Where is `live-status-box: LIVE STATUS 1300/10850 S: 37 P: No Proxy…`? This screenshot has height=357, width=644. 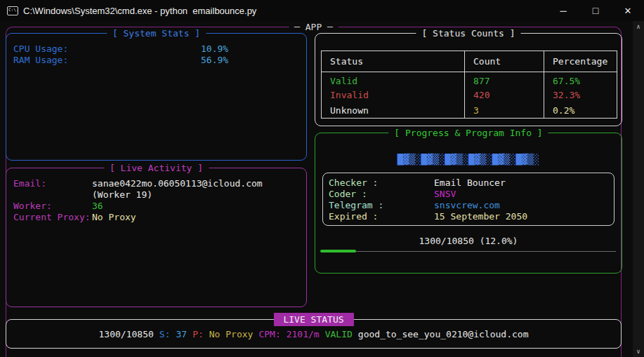
live-status-box: LIVE STATUS 1300/10850 S: 37 P: No Proxy… is located at coordinates (313, 334).